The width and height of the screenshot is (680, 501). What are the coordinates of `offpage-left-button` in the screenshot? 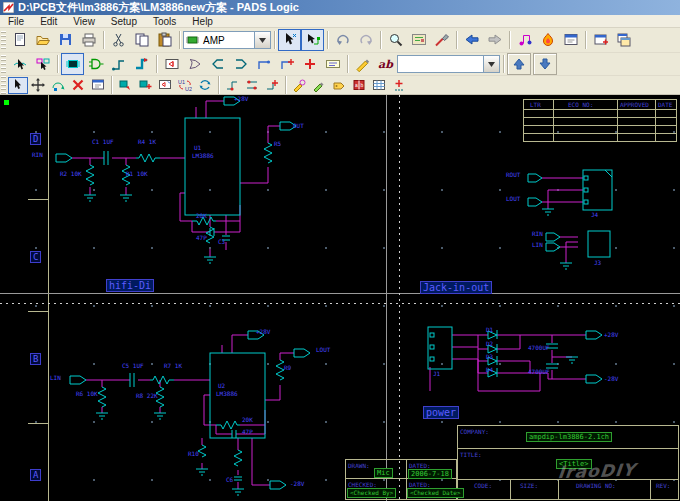 It's located at (218, 64).